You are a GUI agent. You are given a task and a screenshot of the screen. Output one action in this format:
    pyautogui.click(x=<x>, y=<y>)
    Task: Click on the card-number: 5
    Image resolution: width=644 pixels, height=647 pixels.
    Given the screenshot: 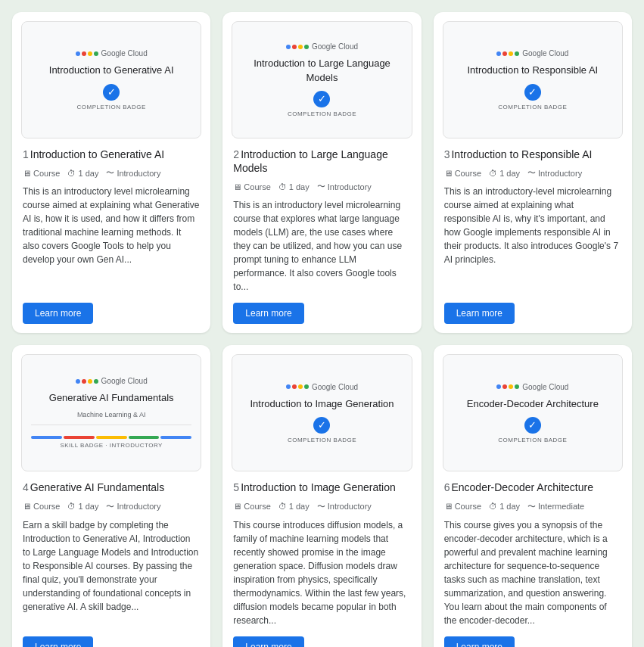 What is the action you would take?
    pyautogui.click(x=236, y=487)
    